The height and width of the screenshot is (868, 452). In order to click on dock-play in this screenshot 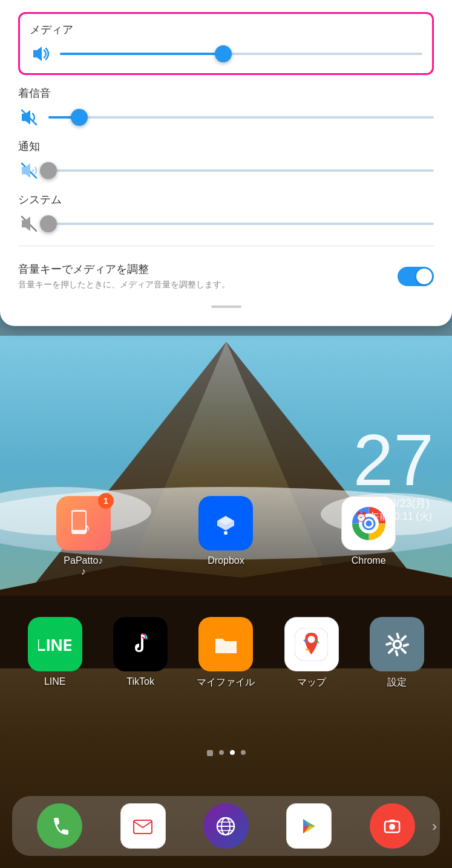, I will do `click(309, 826)`.